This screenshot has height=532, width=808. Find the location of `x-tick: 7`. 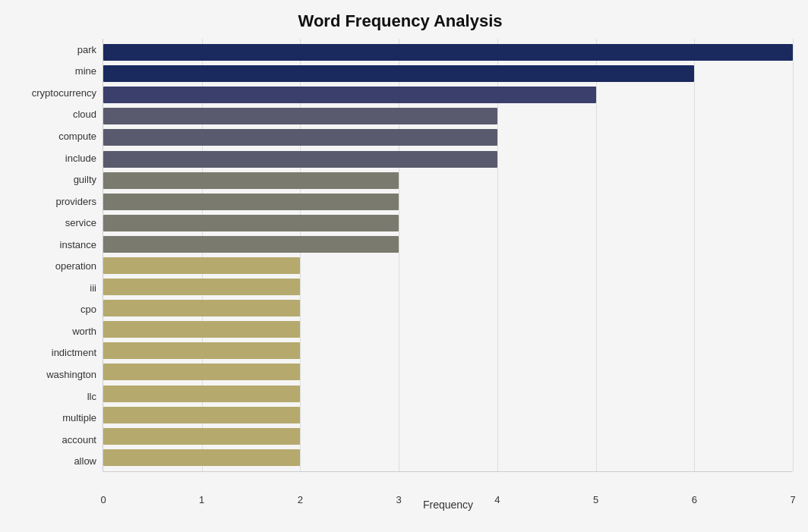

x-tick: 7 is located at coordinates (793, 499).